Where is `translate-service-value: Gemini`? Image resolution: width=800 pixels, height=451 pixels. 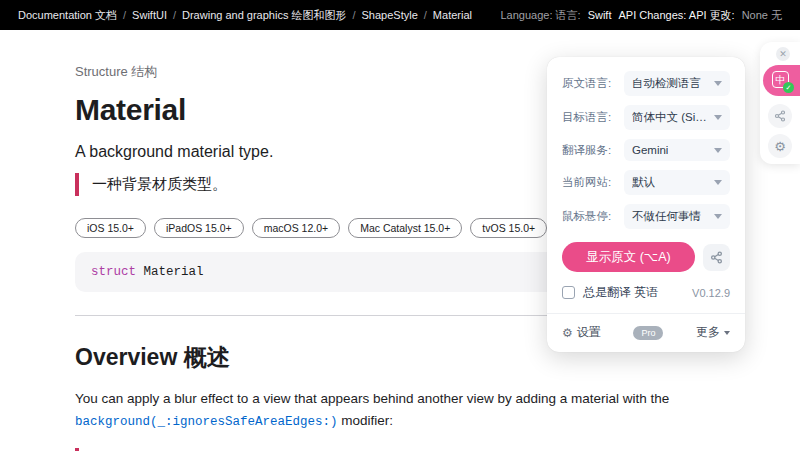 translate-service-value: Gemini is located at coordinates (650, 150).